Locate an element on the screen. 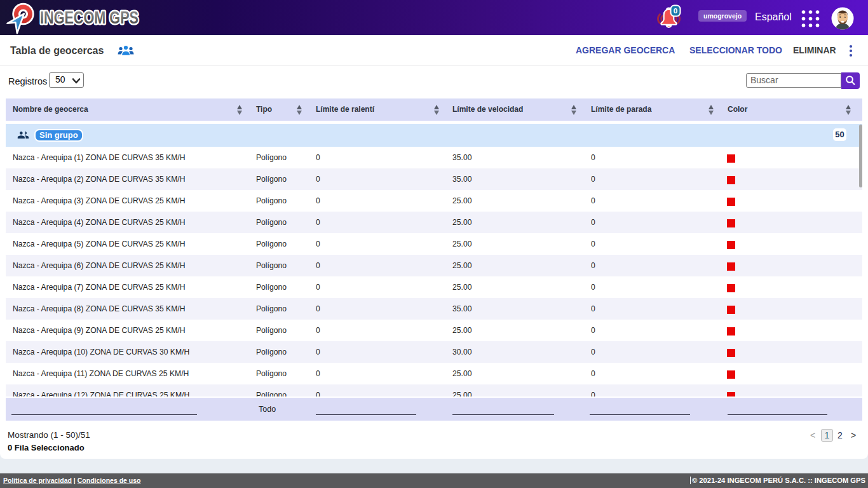 This screenshot has width=868, height=488. svg-text: INGECOM GPS is located at coordinates (89, 18).